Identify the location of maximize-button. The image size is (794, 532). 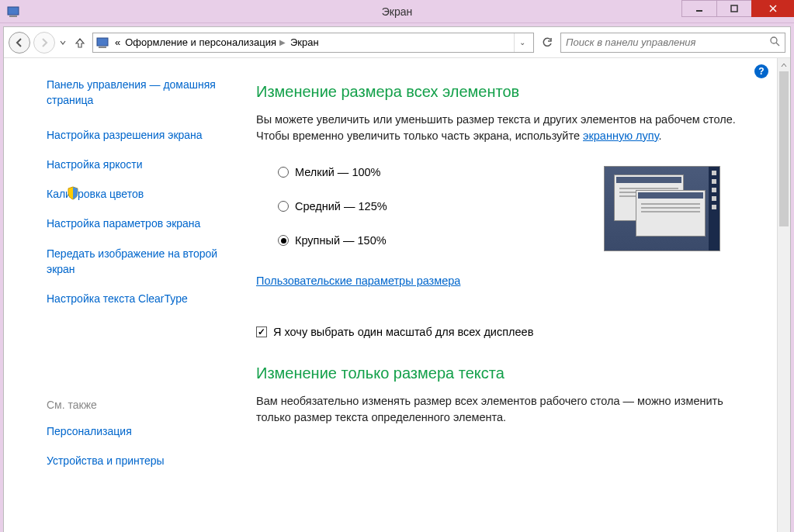
(734, 9).